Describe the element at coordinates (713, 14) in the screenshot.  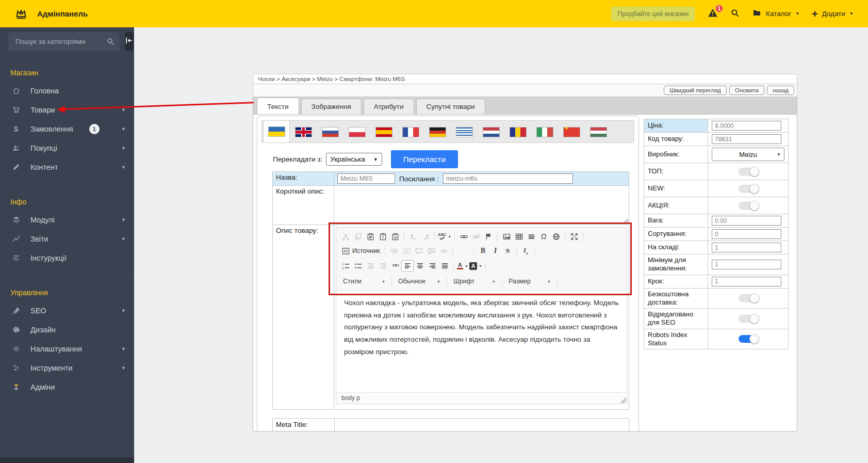
I see `warning-notification: 1` at that location.